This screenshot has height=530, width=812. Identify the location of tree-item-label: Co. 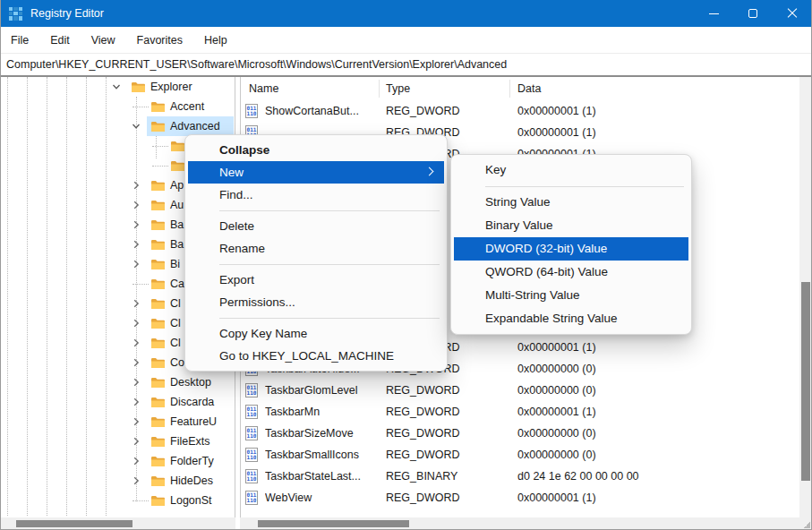
(177, 363).